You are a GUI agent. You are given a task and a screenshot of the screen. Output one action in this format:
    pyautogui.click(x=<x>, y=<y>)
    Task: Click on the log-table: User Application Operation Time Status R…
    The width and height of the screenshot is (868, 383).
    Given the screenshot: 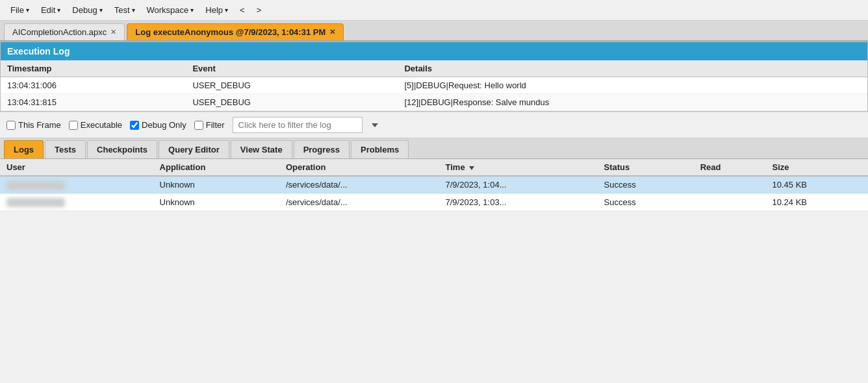 What is the action you would take?
    pyautogui.click(x=434, y=185)
    